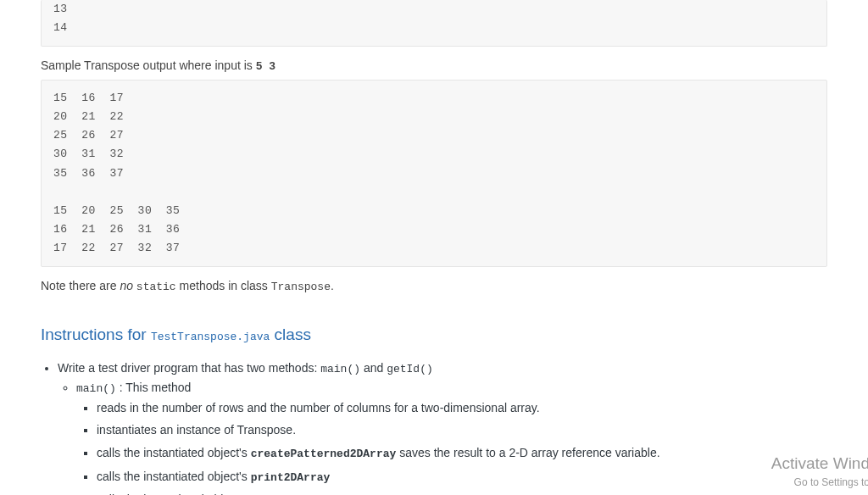 The width and height of the screenshot is (868, 495). I want to click on subsub-d-pre: calls the instantiated object's, so click(174, 476).